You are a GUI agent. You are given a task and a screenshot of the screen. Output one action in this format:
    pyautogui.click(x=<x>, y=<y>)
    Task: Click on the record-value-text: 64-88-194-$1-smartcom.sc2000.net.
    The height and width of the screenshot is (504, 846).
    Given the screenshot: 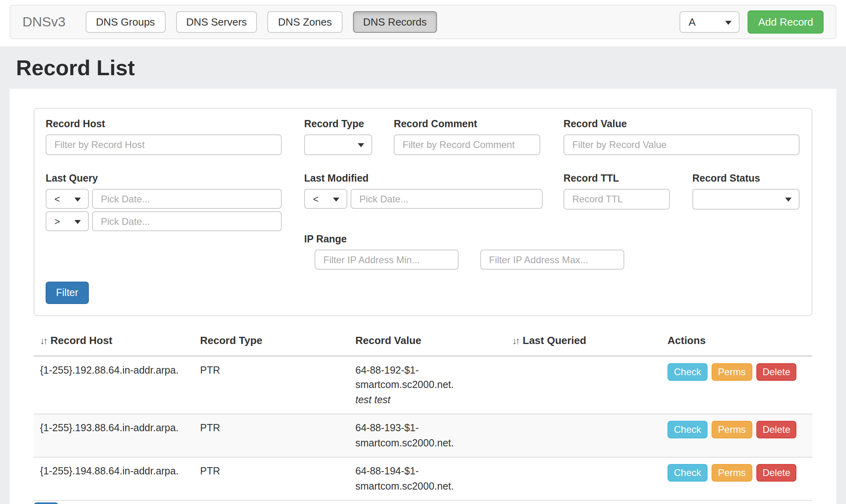 What is the action you would take?
    pyautogui.click(x=427, y=479)
    